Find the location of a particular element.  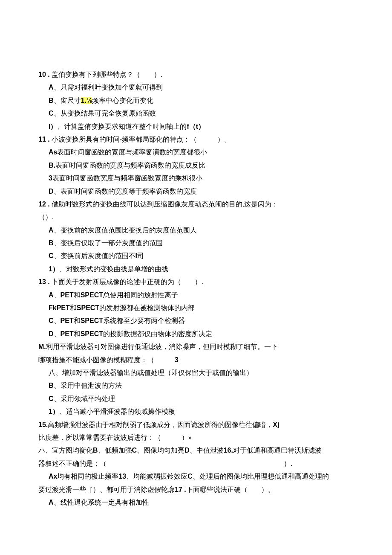

q10-option-d: I）、计算盖侑变换要求知道在整个时间轴上的f（t） is located at coordinates (196, 127).